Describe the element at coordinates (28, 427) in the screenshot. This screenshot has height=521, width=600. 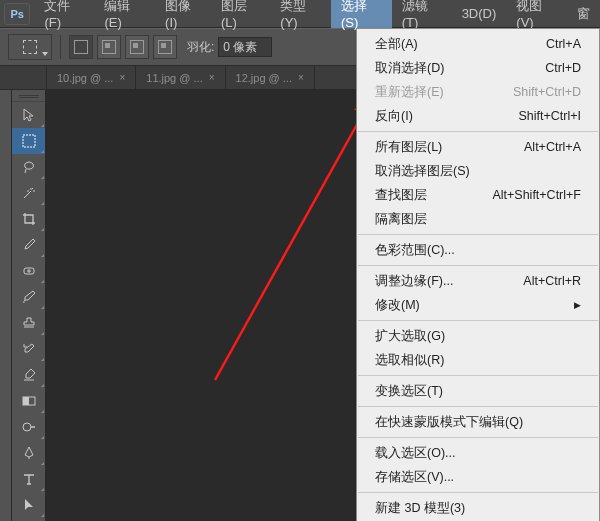
I see `tool-dodge` at that location.